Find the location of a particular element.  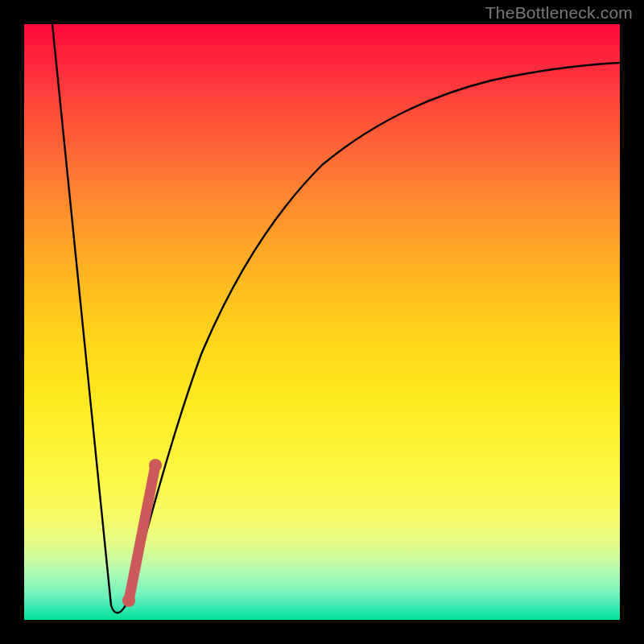

marker-end-top is located at coordinates (155, 465).